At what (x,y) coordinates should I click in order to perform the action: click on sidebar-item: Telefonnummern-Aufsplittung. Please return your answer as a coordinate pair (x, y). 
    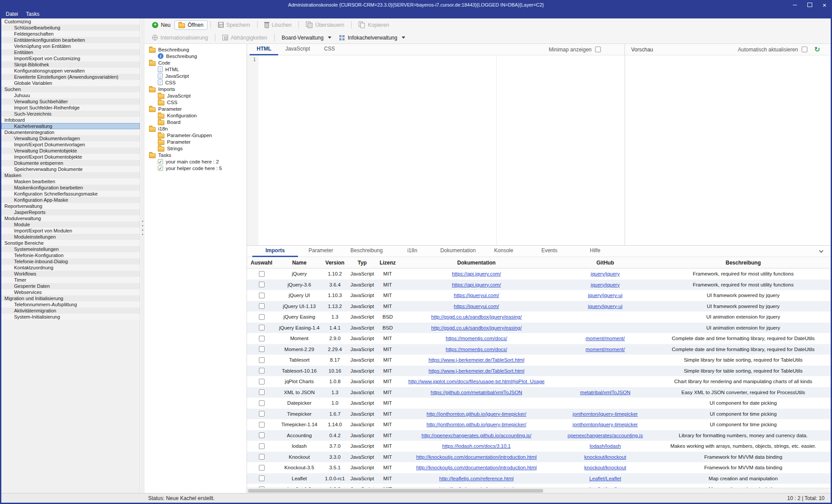
    Looking at the image, I should click on (70, 305).